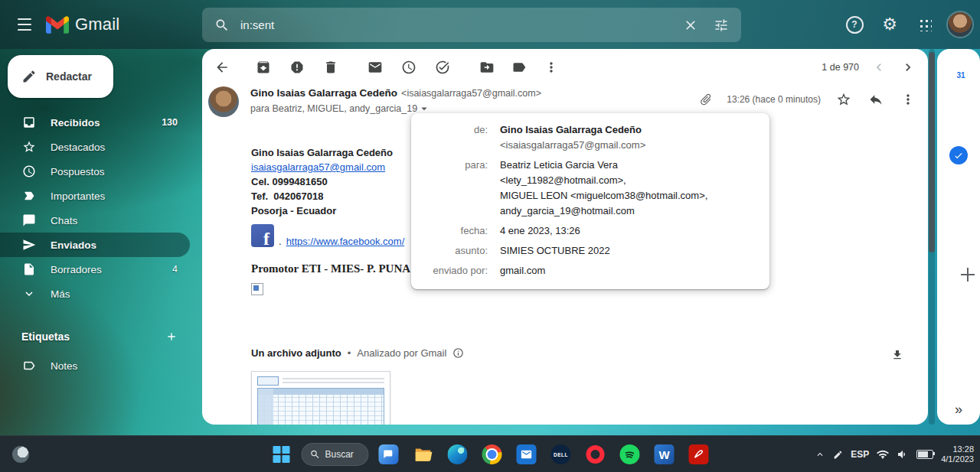 The image size is (980, 472). Describe the element at coordinates (95, 294) in the screenshot. I see `sidebar-item-more: Más` at that location.